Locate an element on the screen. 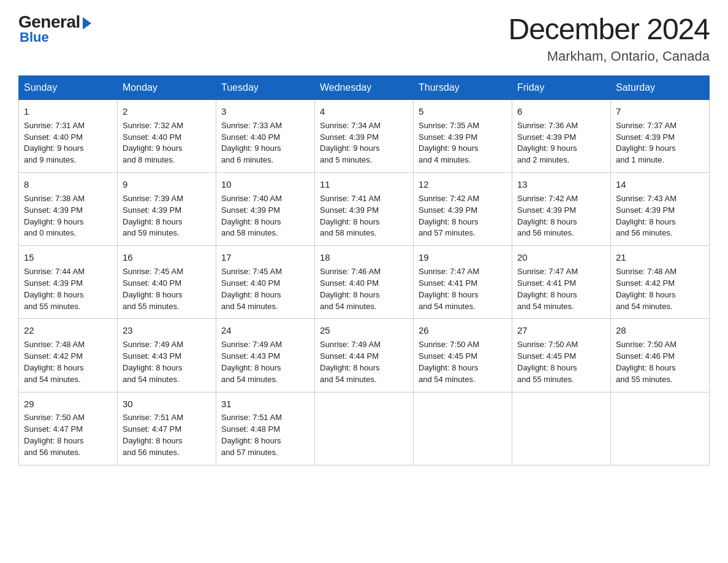 The height and width of the screenshot is (563, 728). calendar-week-row: 29 Sunrise: 7:50 AM Sunset: 4:47 PM Dayl… is located at coordinates (364, 428).